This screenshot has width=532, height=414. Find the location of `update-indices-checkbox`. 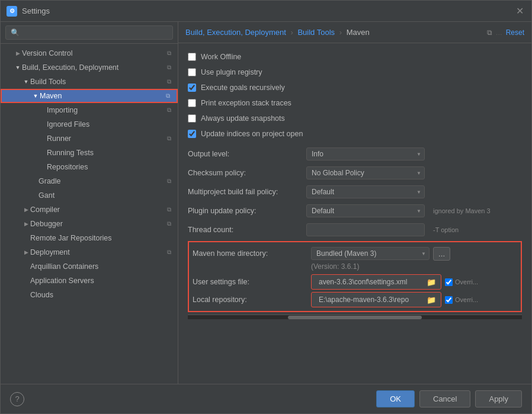

update-indices-checkbox is located at coordinates (192, 134).